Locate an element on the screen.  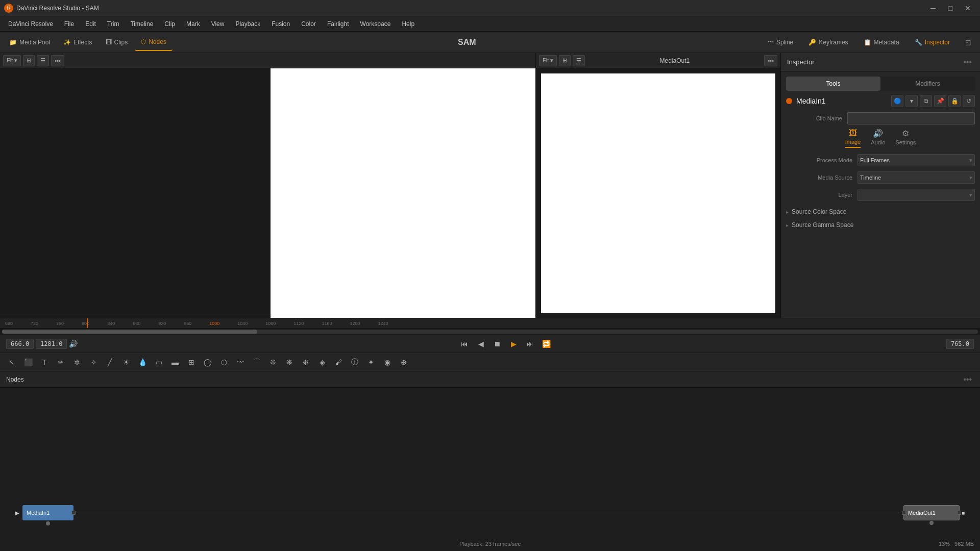
rect2-tool: ▬ is located at coordinates (175, 362).